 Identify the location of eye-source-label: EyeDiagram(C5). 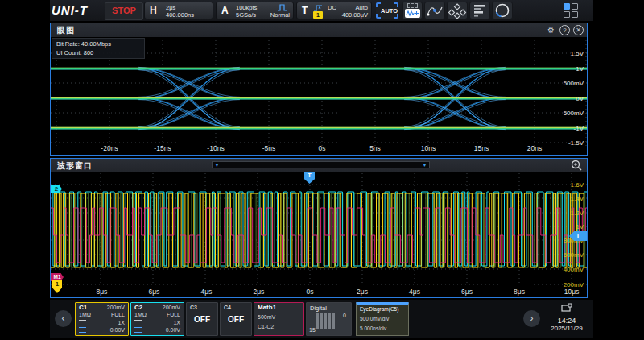
(379, 309).